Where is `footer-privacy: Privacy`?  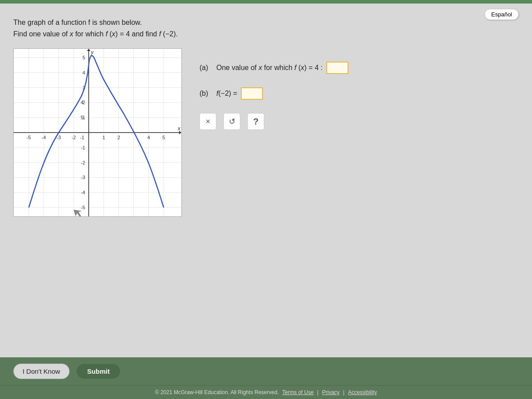 footer-privacy: Privacy is located at coordinates (331, 392).